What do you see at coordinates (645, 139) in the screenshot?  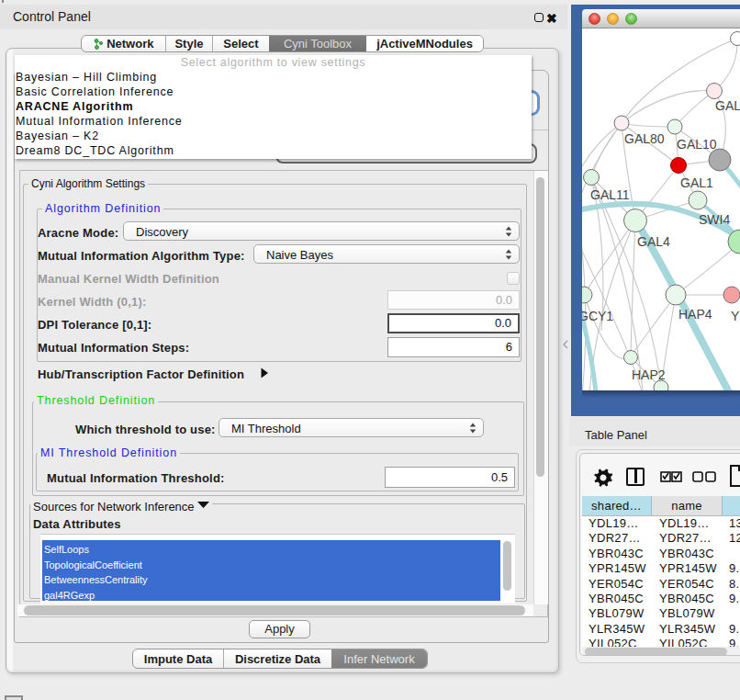 I see `svg-text: GAL80` at bounding box center [645, 139].